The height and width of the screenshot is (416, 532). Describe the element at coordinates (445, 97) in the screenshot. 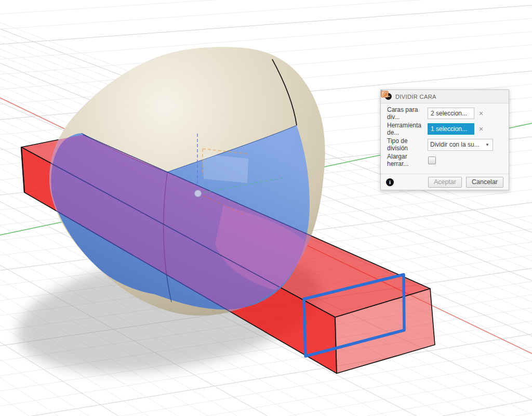

I see `dialog-header: − DIVIDIR CARA` at that location.